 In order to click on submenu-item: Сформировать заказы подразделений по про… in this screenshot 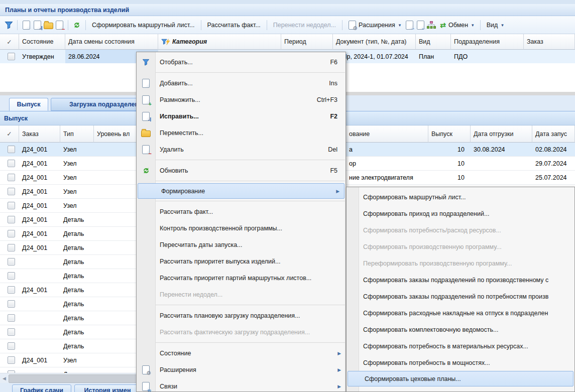, I will do `click(461, 280)`.